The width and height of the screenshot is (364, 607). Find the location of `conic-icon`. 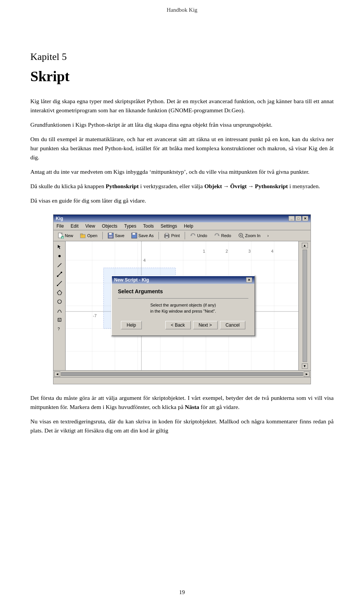

conic-icon is located at coordinates (60, 311).